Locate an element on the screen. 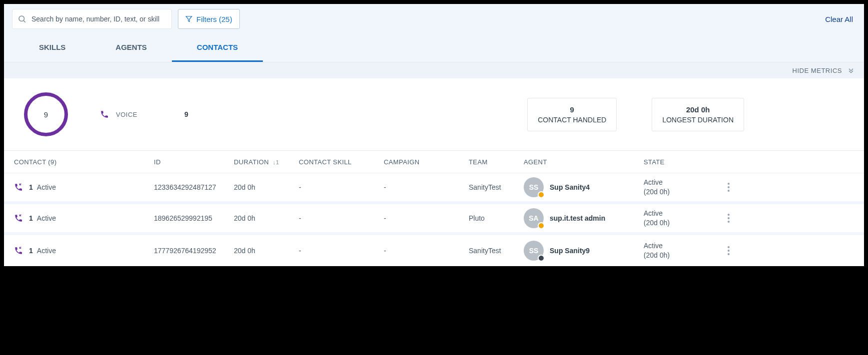 This screenshot has height=355, width=868. tab-agents: AGENTS is located at coordinates (131, 48).